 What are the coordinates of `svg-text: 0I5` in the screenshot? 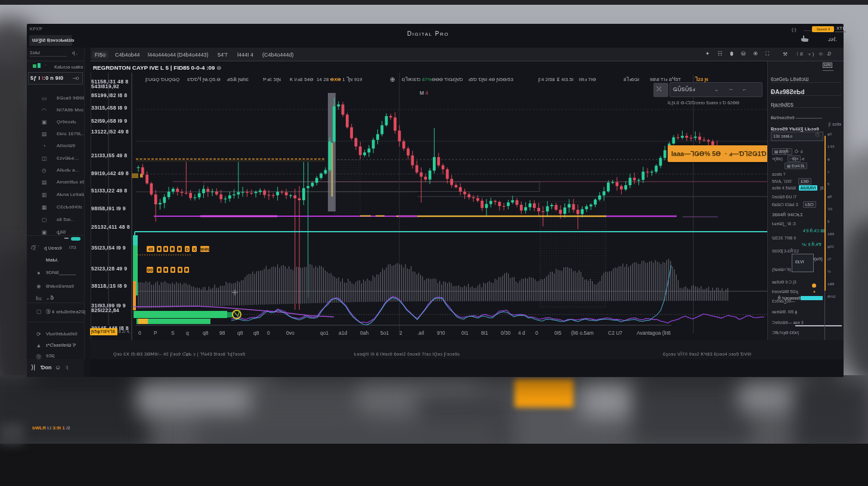 It's located at (558, 333).